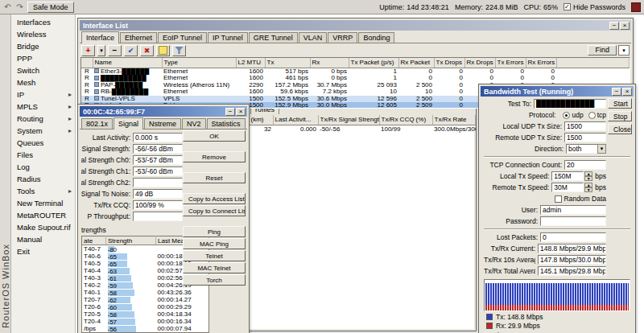 Image resolution: width=644 pixels, height=333 pixels. Describe the element at coordinates (100, 37) in the screenshot. I see `tab-interface: Interface` at that location.